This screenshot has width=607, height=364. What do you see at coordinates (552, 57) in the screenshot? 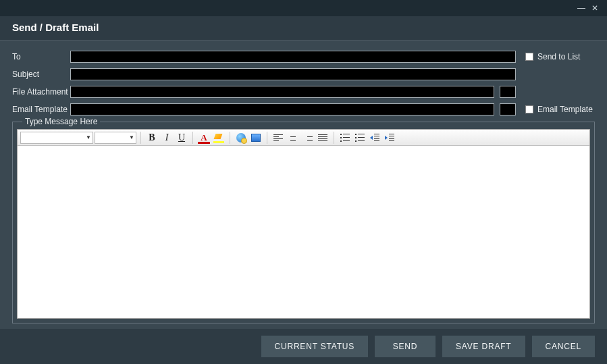
I see `send-to-list-wrap: Send to List` at bounding box center [552, 57].